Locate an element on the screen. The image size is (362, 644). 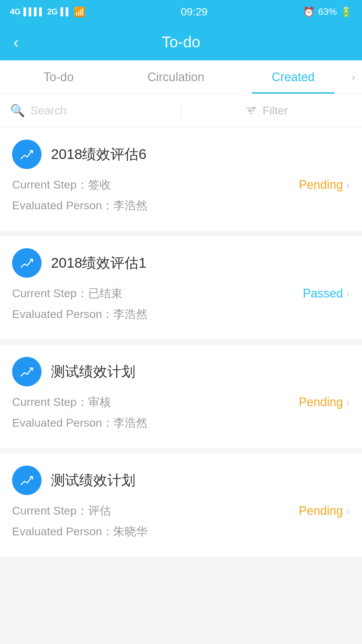
item-step-row: Current Step：签收 Pending › is located at coordinates (181, 185).